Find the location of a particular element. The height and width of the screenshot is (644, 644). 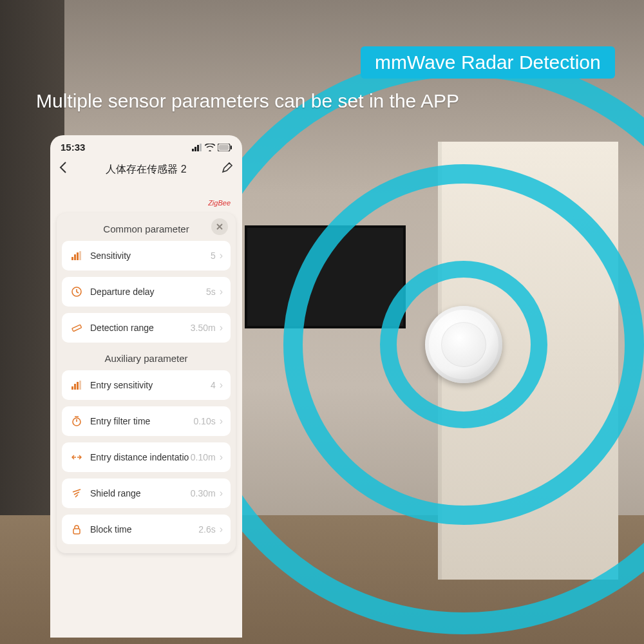

back-button is located at coordinates (63, 169).